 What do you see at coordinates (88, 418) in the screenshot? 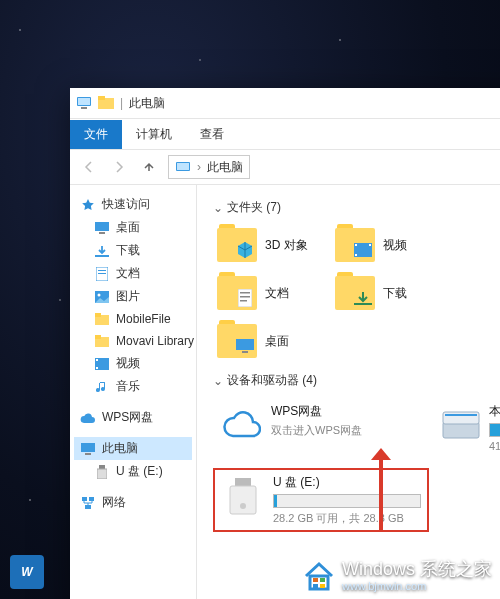
I see `cloud-icon` at bounding box center [88, 418].